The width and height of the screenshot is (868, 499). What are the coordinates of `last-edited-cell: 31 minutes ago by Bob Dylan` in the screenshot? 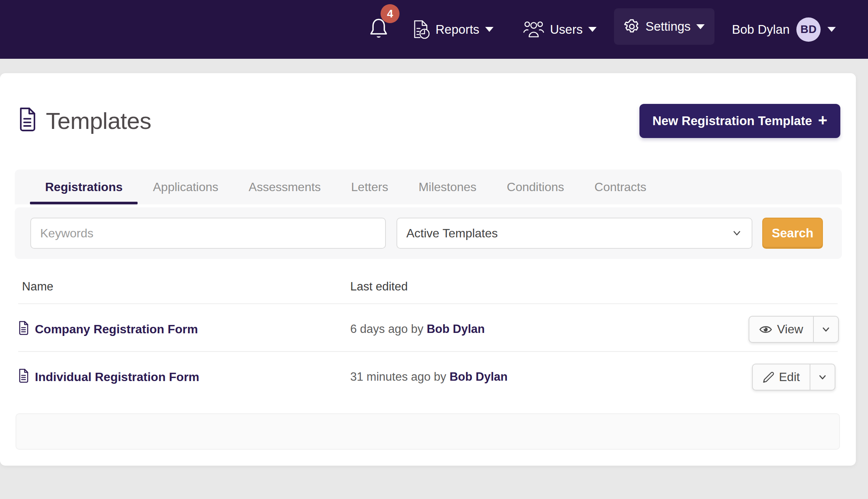 It's located at (429, 377).